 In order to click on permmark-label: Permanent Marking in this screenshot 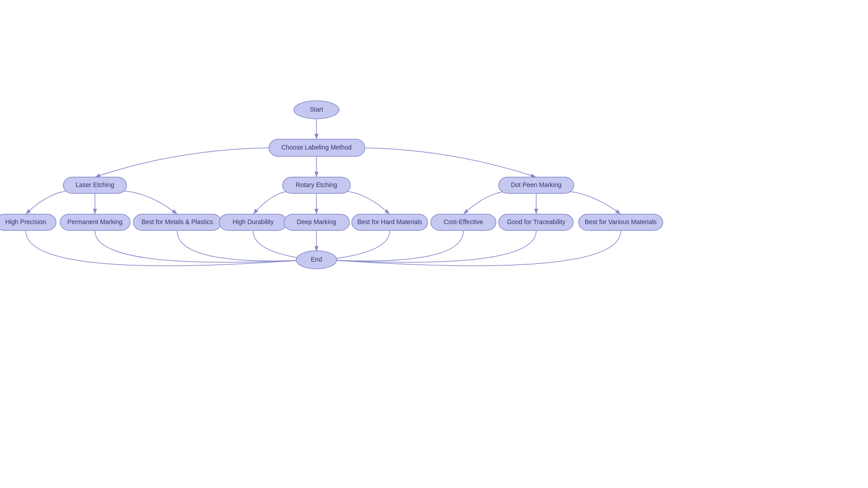, I will do `click(95, 222)`.